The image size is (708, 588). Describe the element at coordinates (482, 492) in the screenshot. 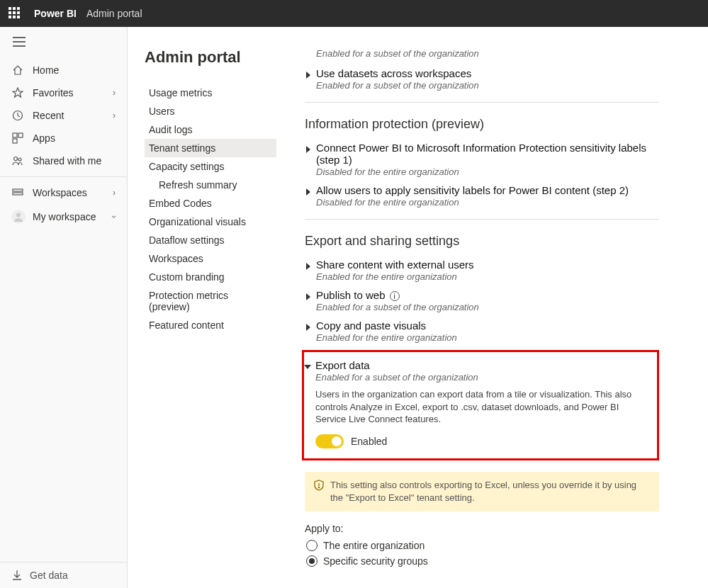

I see `info-note: This setting also controls exporting to …` at that location.